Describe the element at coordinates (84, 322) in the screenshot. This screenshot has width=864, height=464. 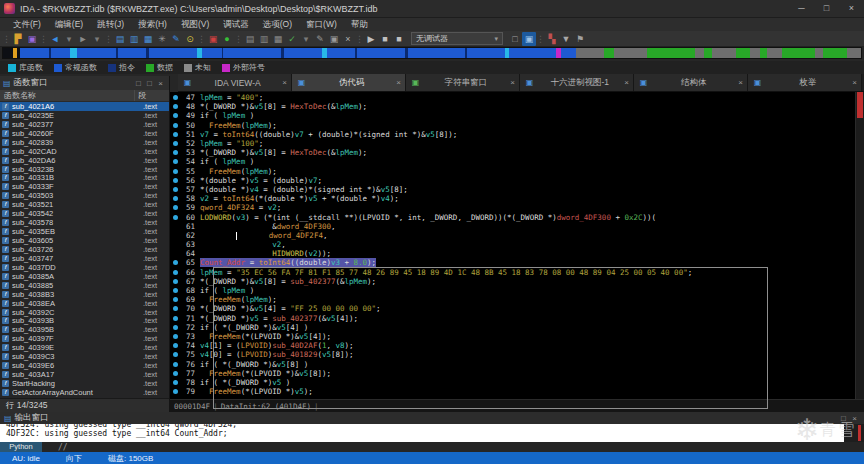
I see `function-row: fsub_40393B.text` at that location.